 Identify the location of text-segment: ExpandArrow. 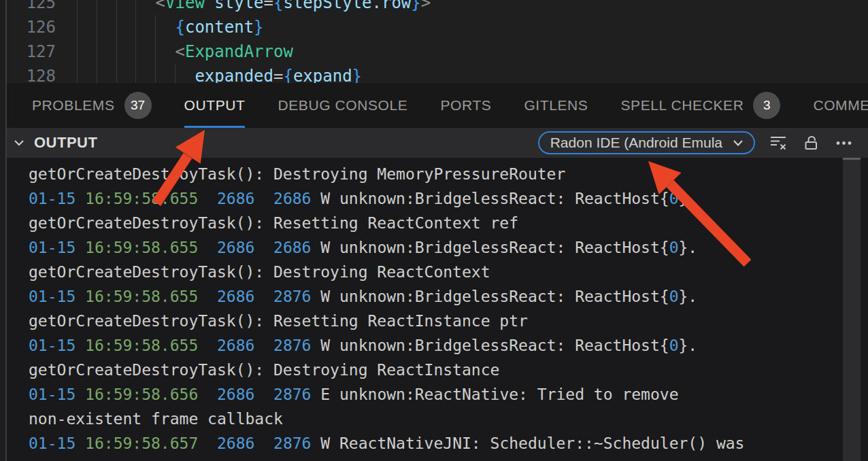
(239, 52).